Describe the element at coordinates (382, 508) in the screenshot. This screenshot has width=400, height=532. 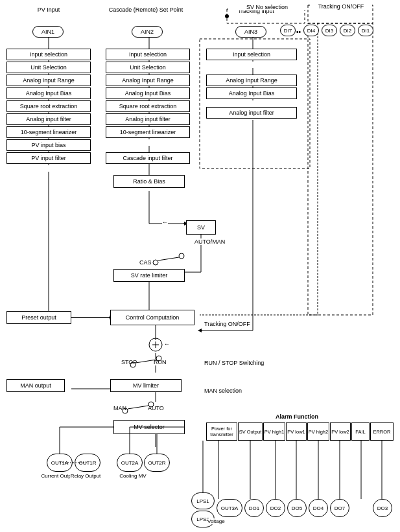
I see `do3-circle: DO3` at that location.